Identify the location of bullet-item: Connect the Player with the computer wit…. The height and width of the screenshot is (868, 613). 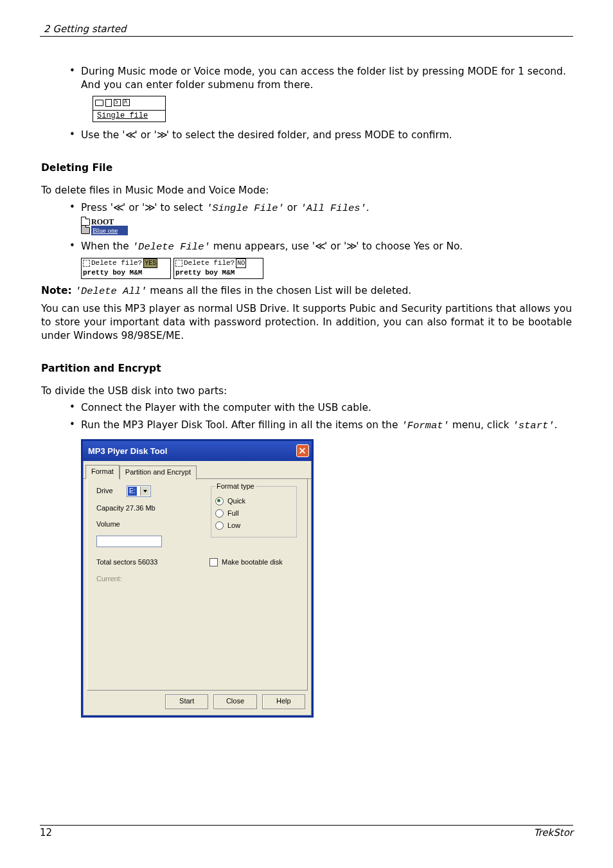
(321, 408).